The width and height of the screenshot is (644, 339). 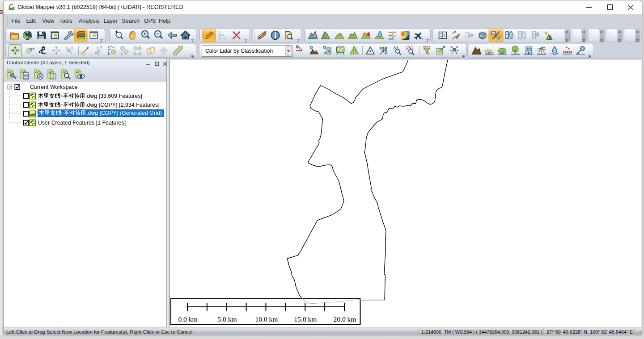 I want to click on svg-text: 15.0 km, so click(x=306, y=319).